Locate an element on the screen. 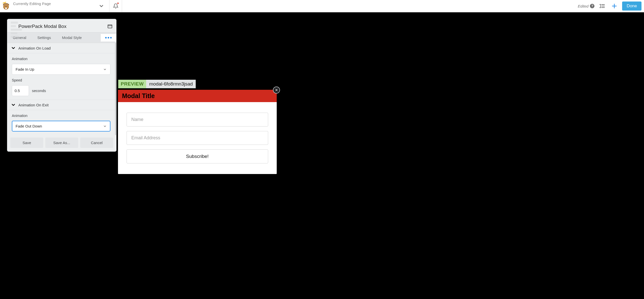 This screenshot has width=644, height=299. panel-header: PowerPack Modal Box is located at coordinates (62, 26).